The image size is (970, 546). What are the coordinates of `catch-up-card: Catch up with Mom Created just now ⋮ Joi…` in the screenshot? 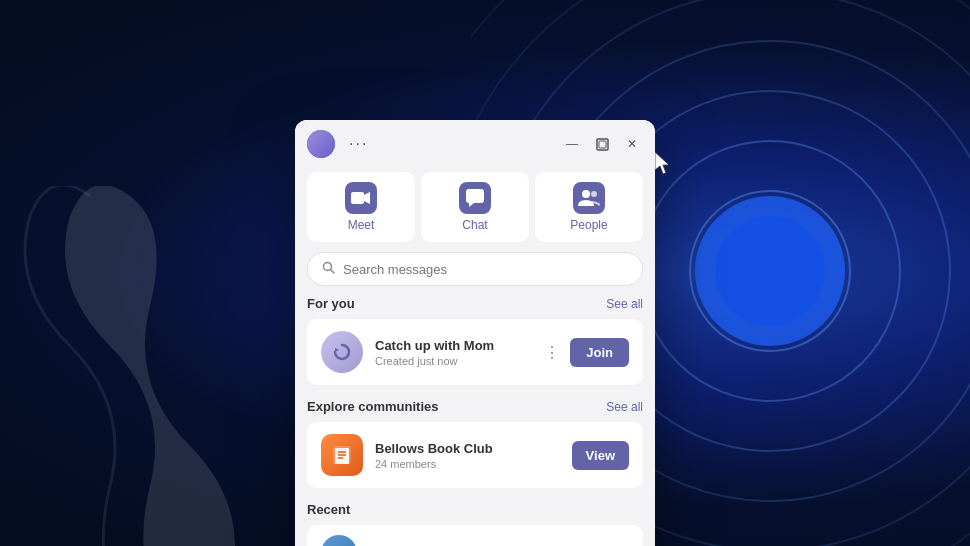 It's located at (475, 352).